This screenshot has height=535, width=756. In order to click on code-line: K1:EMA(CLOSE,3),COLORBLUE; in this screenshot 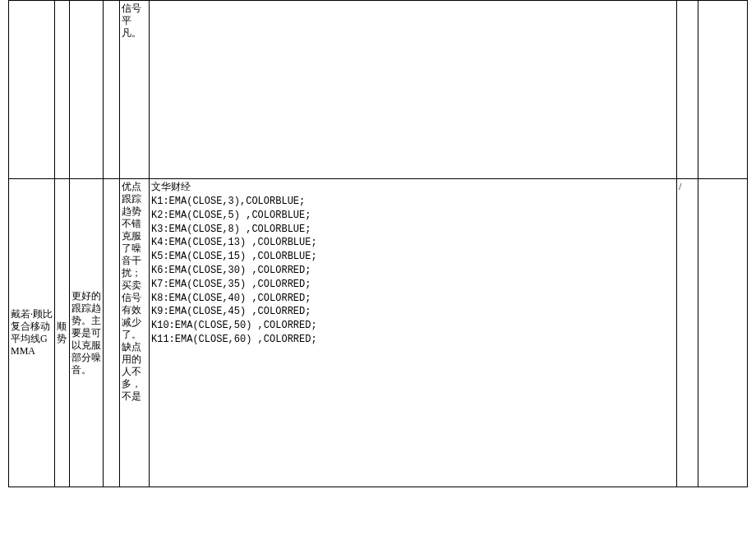, I will do `click(413, 202)`.